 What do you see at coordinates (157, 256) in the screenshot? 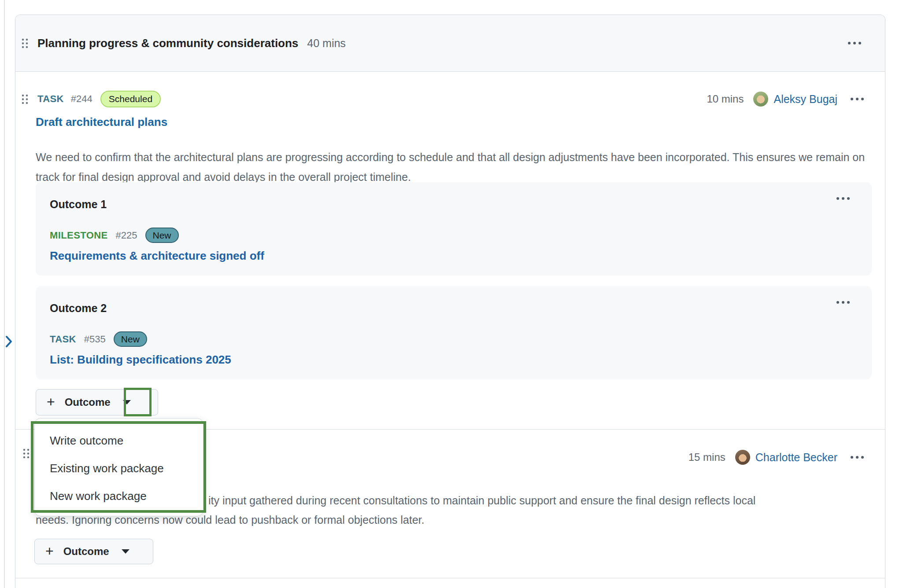
I see `outcome-work-package-link: Requirements & architecture signed off` at bounding box center [157, 256].